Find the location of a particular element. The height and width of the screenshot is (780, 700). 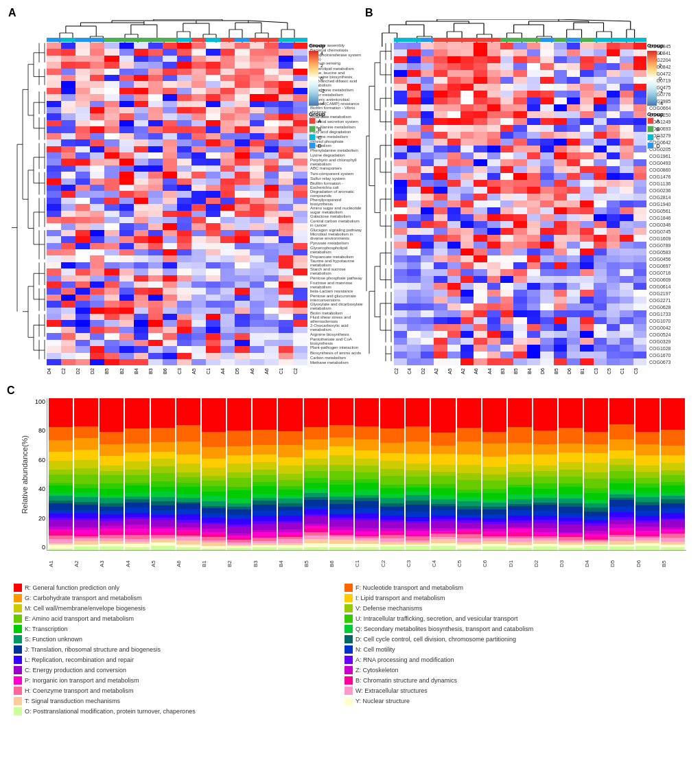

col-label-b: A5 is located at coordinates (454, 371).